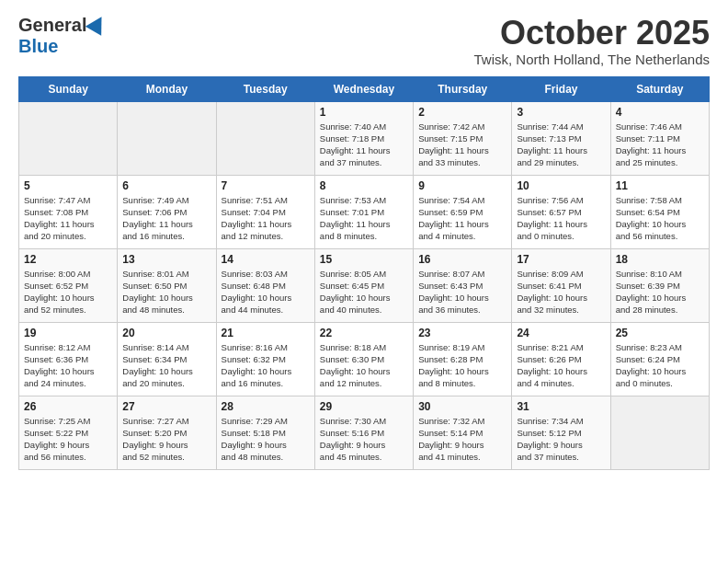 Image resolution: width=728 pixels, height=563 pixels. I want to click on day-number-1: 1, so click(364, 112).